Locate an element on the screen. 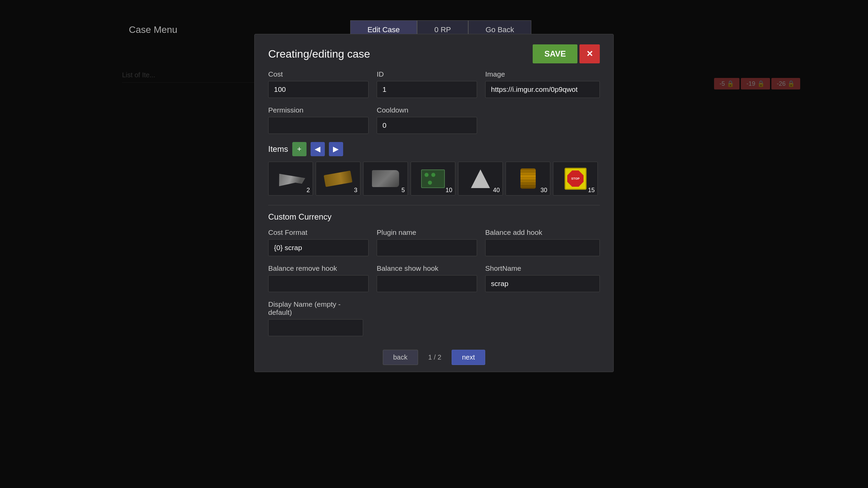  balance-add-hook-group: Balance add hook is located at coordinates (542, 242).